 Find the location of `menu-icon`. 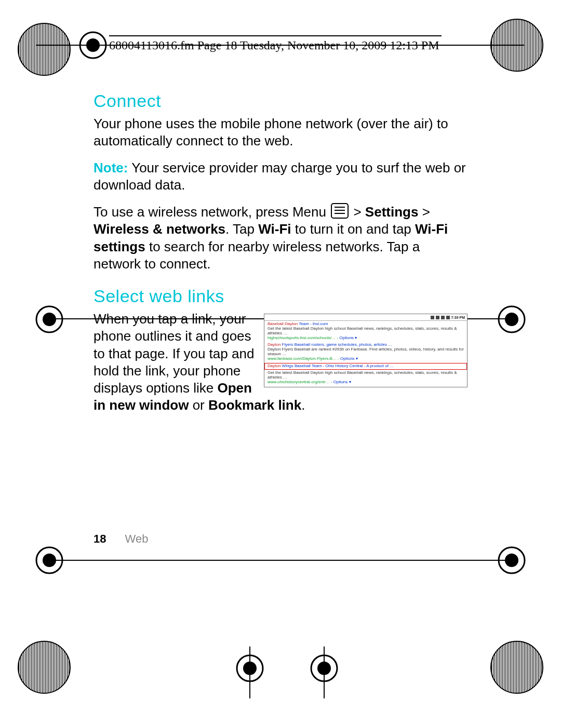

menu-icon is located at coordinates (340, 211).